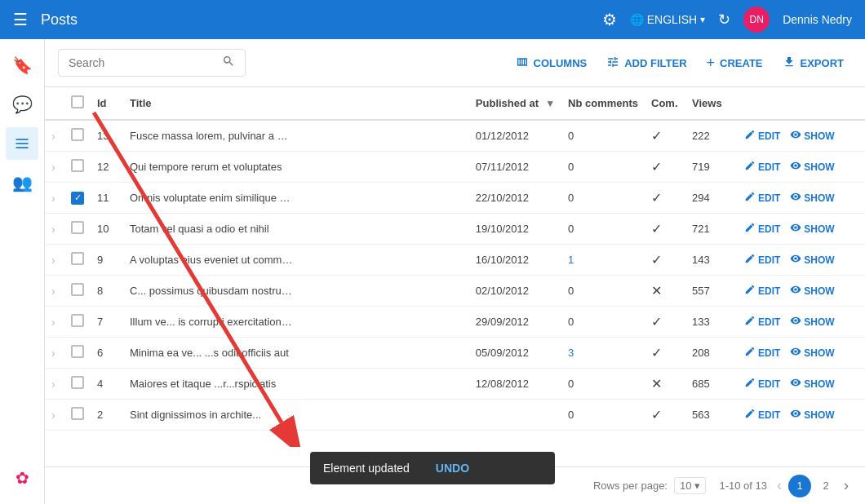 This screenshot has height=504, width=865. Describe the element at coordinates (710, 104) in the screenshot. I see `col-views-header: Views` at that location.